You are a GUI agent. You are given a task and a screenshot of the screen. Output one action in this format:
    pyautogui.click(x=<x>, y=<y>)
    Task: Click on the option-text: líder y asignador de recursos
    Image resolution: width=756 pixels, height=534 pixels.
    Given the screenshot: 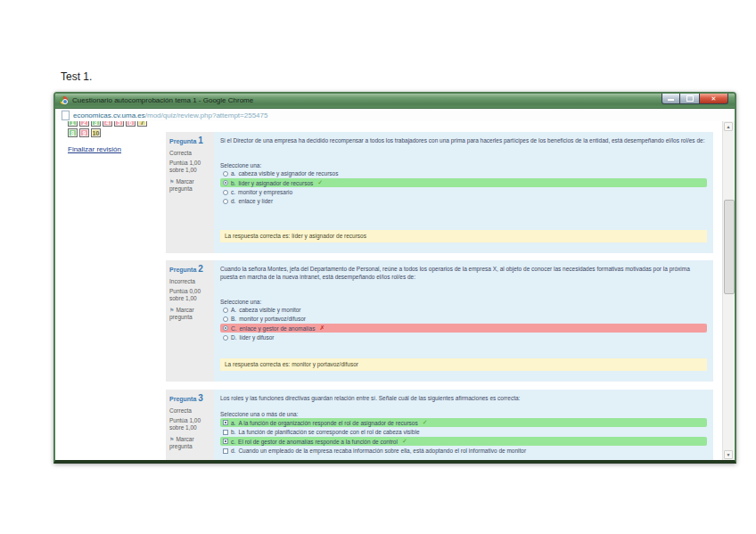 What is the action you would take?
    pyautogui.click(x=275, y=184)
    